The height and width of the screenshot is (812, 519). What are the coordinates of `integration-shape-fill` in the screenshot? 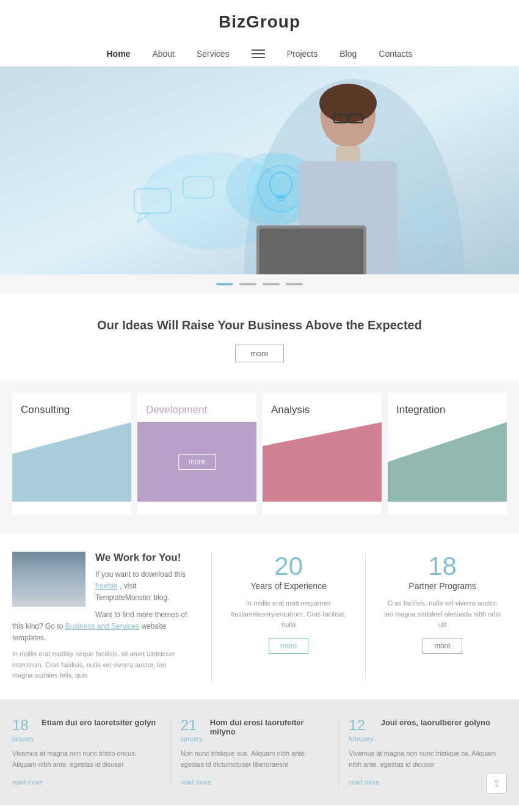 It's located at (447, 462).